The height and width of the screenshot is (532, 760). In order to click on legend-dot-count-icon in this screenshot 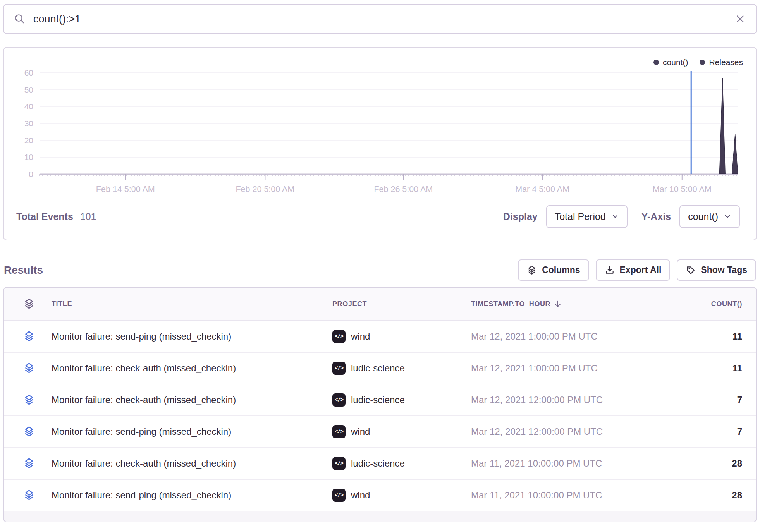, I will do `click(656, 62)`.